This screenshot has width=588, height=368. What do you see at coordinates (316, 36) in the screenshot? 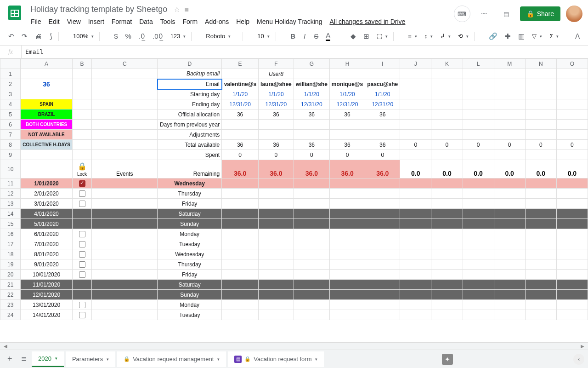
I see `strike-button: S` at bounding box center [316, 36].